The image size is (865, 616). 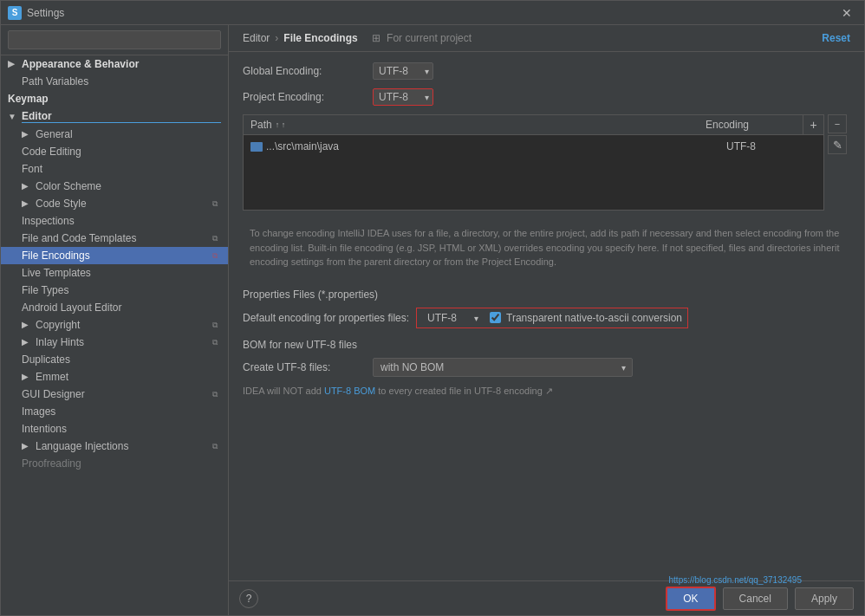 What do you see at coordinates (114, 169) in the screenshot?
I see `sidebar-item-font: Font` at bounding box center [114, 169].